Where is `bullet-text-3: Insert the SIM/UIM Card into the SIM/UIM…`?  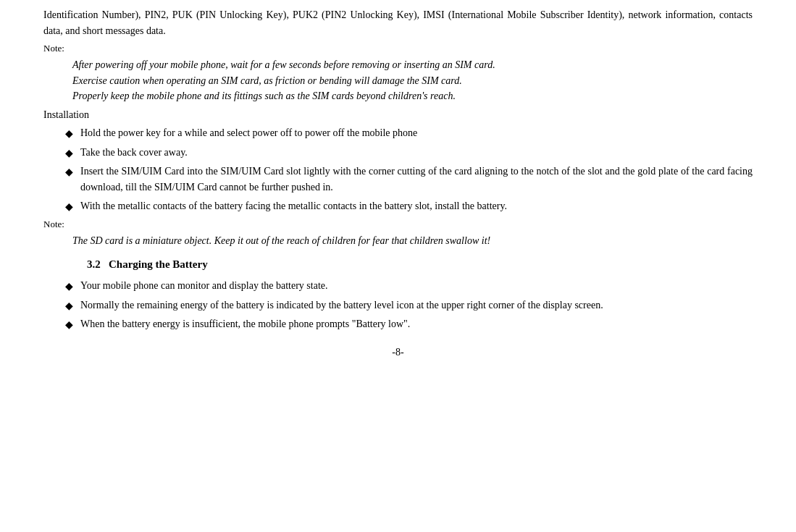
bullet-text-3: Insert the SIM/UIM Card into the SIM/UIM… is located at coordinates (416, 180).